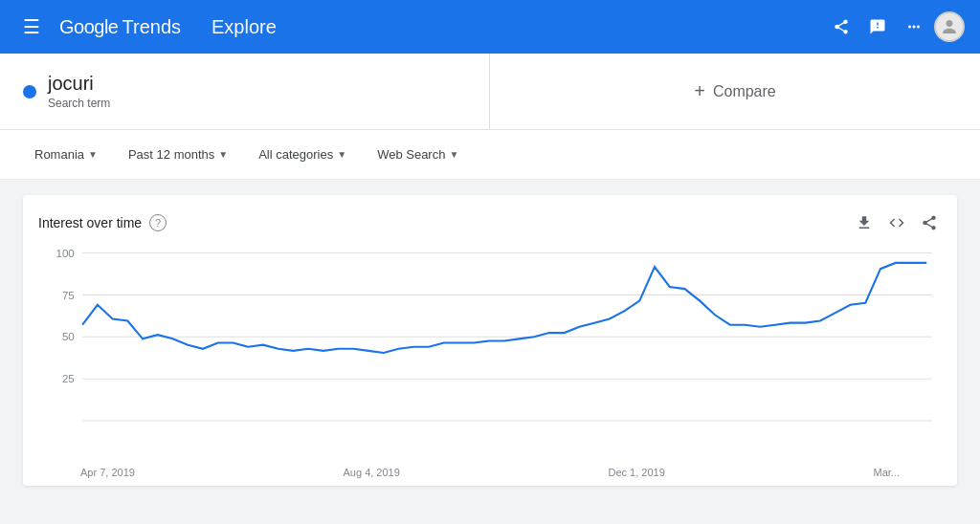 The width and height of the screenshot is (980, 524). I want to click on share-chart-button, so click(929, 223).